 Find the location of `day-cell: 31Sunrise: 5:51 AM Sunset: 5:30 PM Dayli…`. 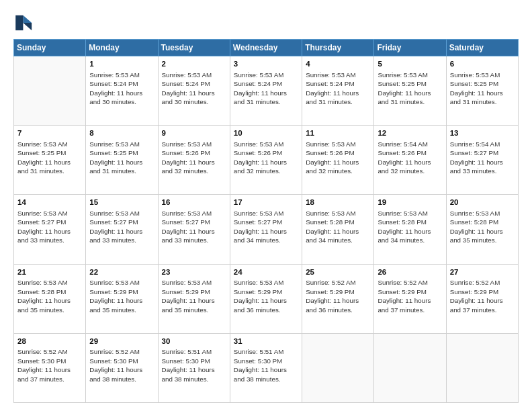

day-cell: 31Sunrise: 5:51 AM Sunset: 5:30 PM Dayli… is located at coordinates (266, 368).